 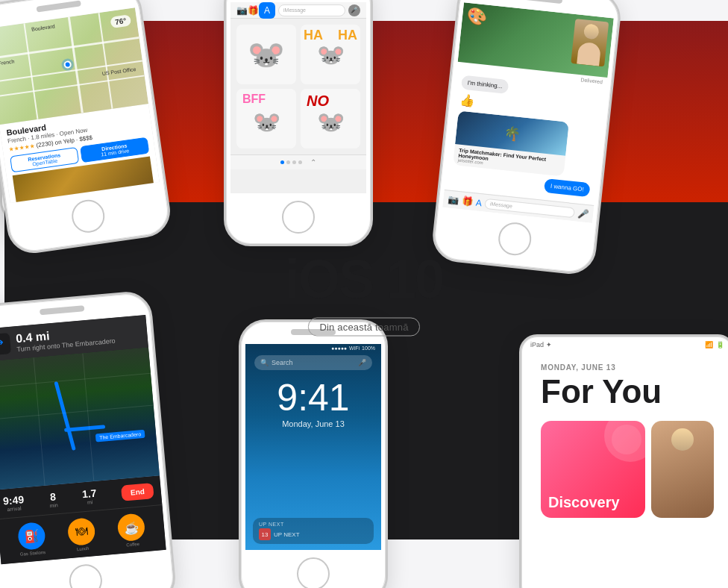 I want to click on lock-screen: ●●●●● WiFi 100% 🔍 Search 🎤 9:41 Monday, …, so click(x=313, y=447).